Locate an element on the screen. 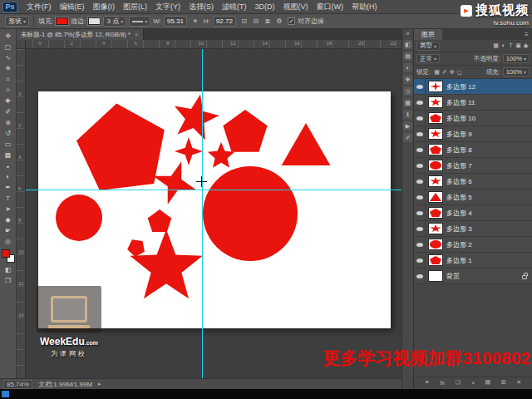  adjustments-panel-icon: ◐ is located at coordinates (407, 68).